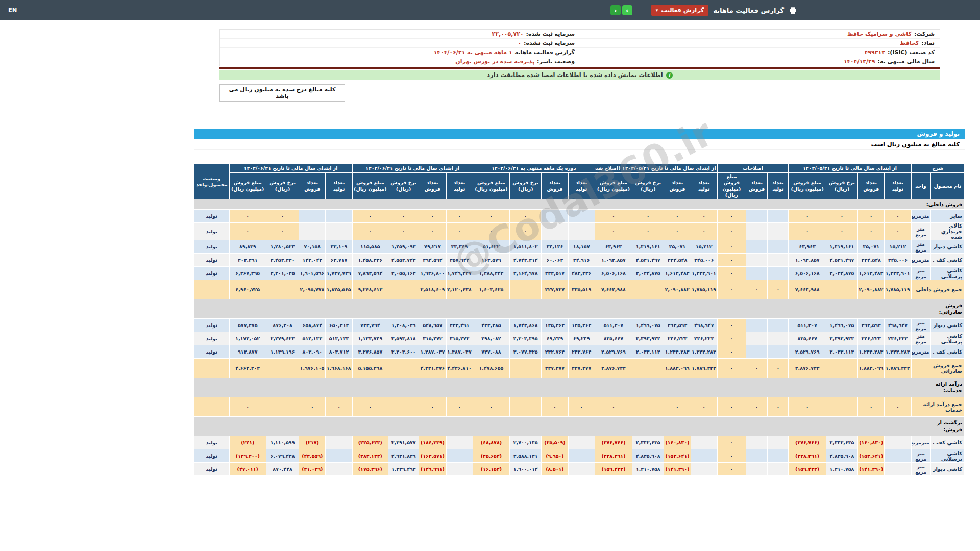 The width and height of the screenshot is (980, 551). I want to click on cell-value: ۳۳,۱۰۹, so click(339, 247).